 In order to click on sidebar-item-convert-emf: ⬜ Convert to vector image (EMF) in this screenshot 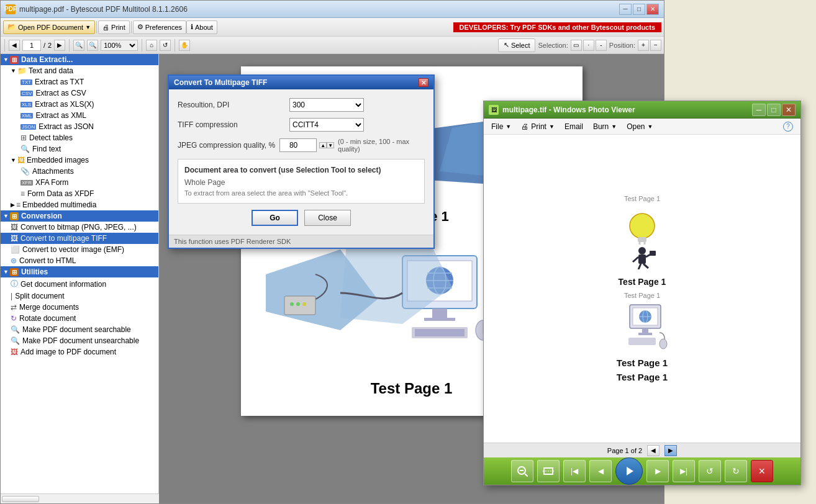, I will do `click(79, 250)`.